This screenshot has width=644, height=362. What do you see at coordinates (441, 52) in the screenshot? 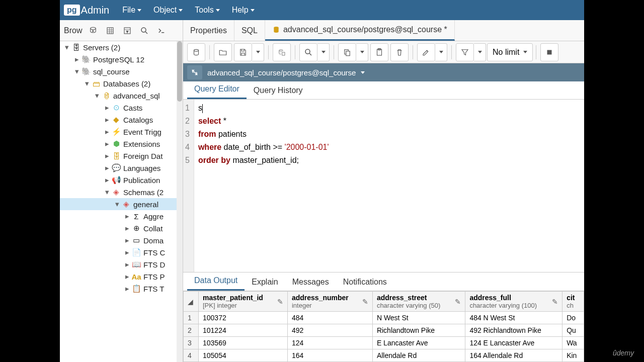
I see `edit-dropdown` at bounding box center [441, 52].